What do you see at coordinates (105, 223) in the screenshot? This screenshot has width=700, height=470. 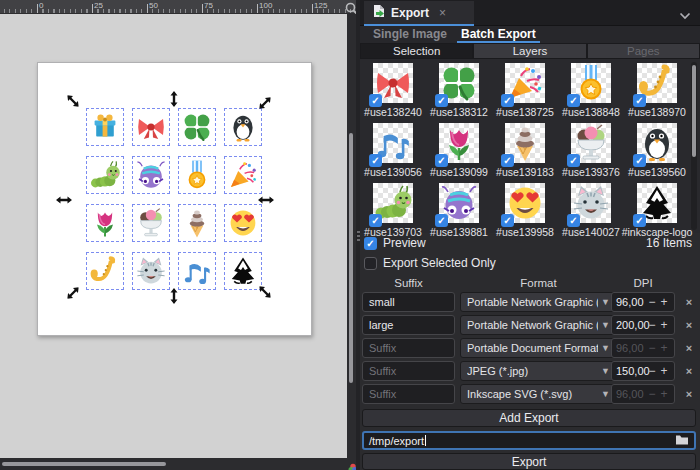 I see `canvas-object-tulip` at bounding box center [105, 223].